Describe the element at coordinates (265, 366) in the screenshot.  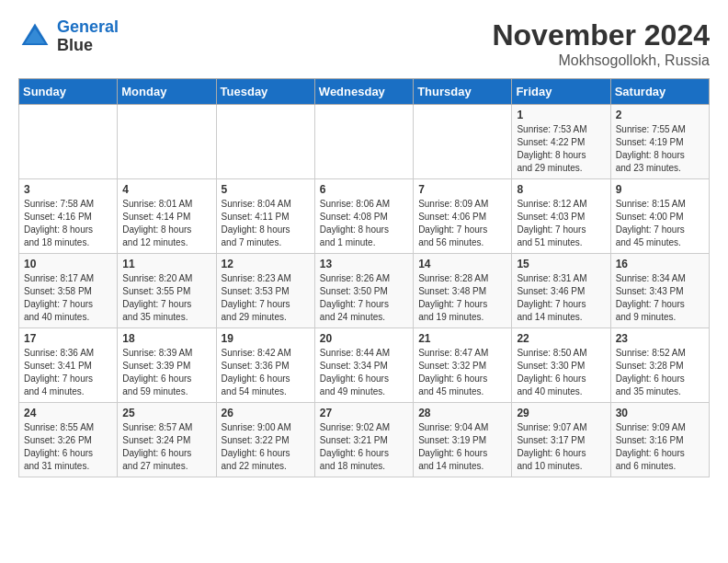
I see `calendar-cell: 19Sunrise: 8:42 AM Sunset: 3:36 PM Dayli…` at that location.